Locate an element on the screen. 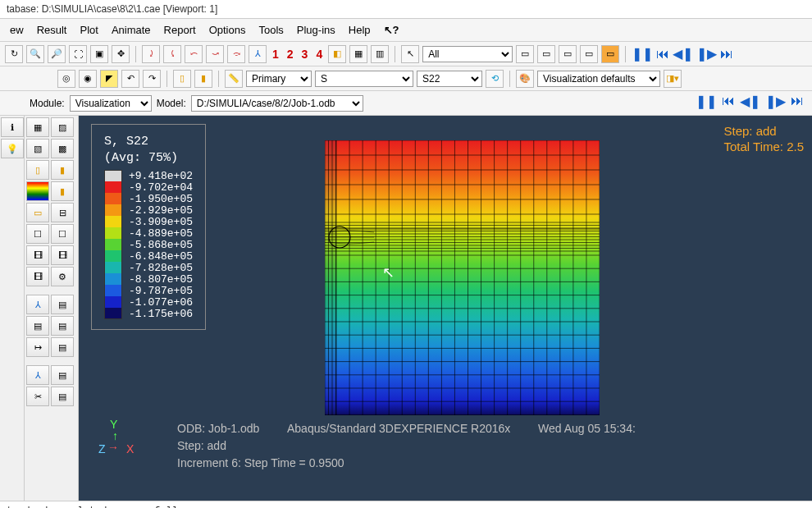  render-style-select: Visualization defaults is located at coordinates (599, 79).